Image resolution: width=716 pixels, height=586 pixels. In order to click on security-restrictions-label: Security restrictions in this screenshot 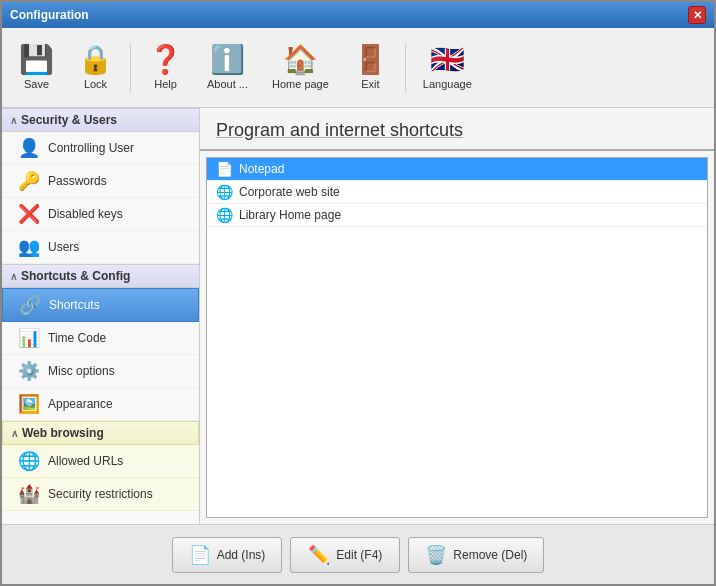, I will do `click(100, 494)`.